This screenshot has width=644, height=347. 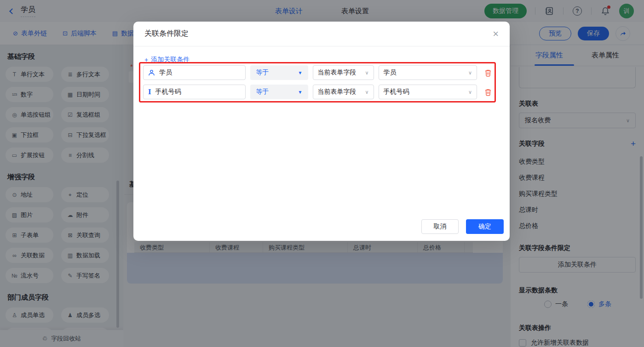 I want to click on confirm-button: 确定, so click(x=485, y=227).